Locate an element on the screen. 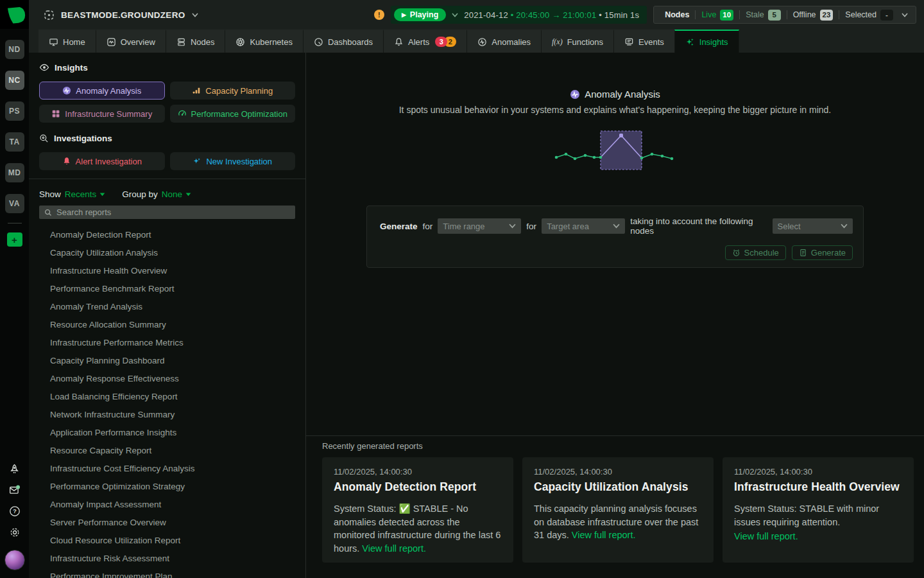 This screenshot has height=578, width=924. tab-home: Home is located at coordinates (67, 41).